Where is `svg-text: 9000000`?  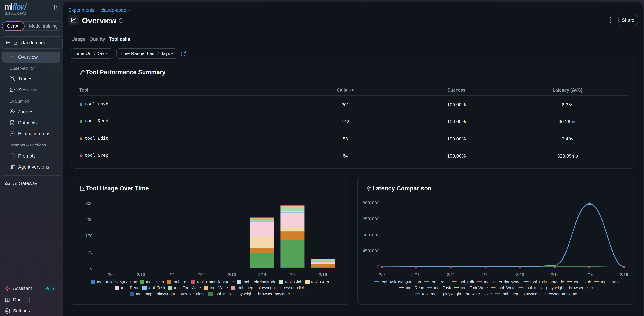
svg-text: 9000000 is located at coordinates (371, 235).